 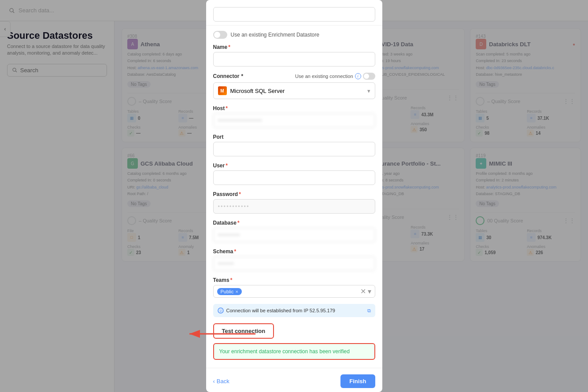 I want to click on host-label: Host *, so click(x=294, y=108).